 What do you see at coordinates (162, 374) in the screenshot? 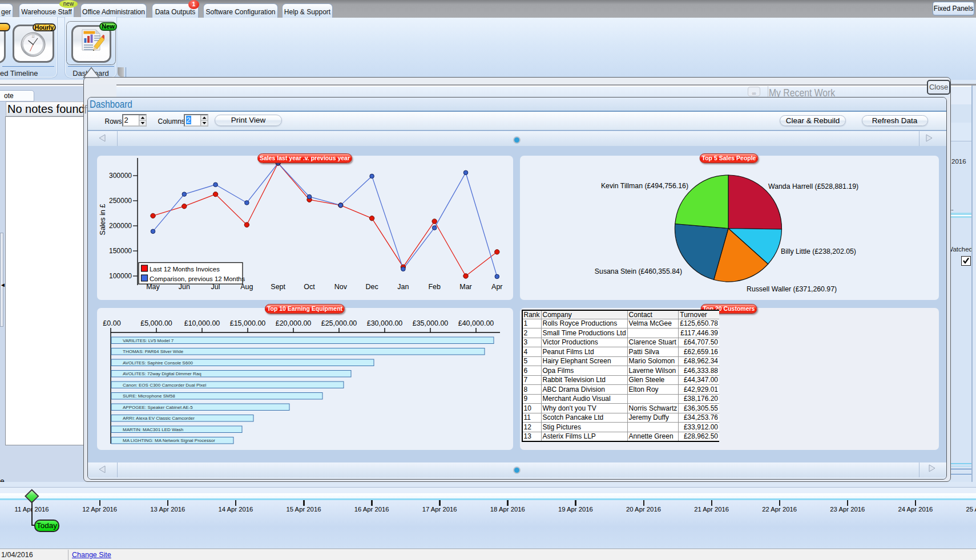
I see `svg-text:AVOLITES: 72way Digital Dimmer: AVOLITES: 72way Digital Dimmer Raq` at bounding box center [162, 374].